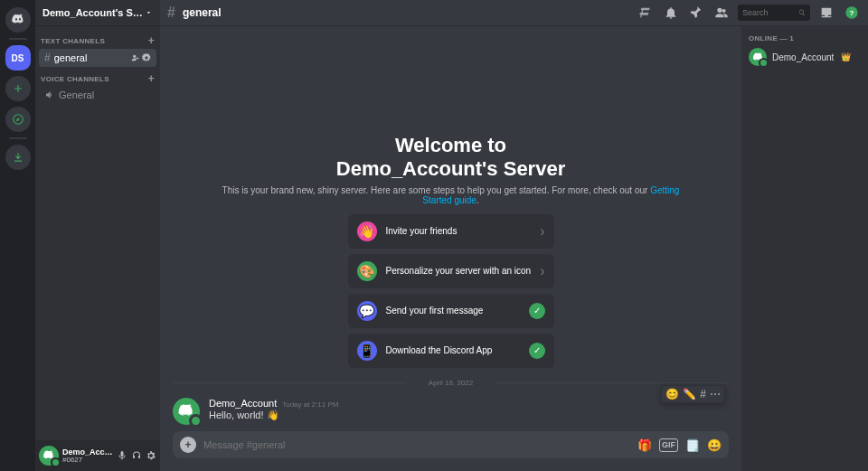 The image size is (868, 471). I want to click on deafen-button, so click(137, 456).